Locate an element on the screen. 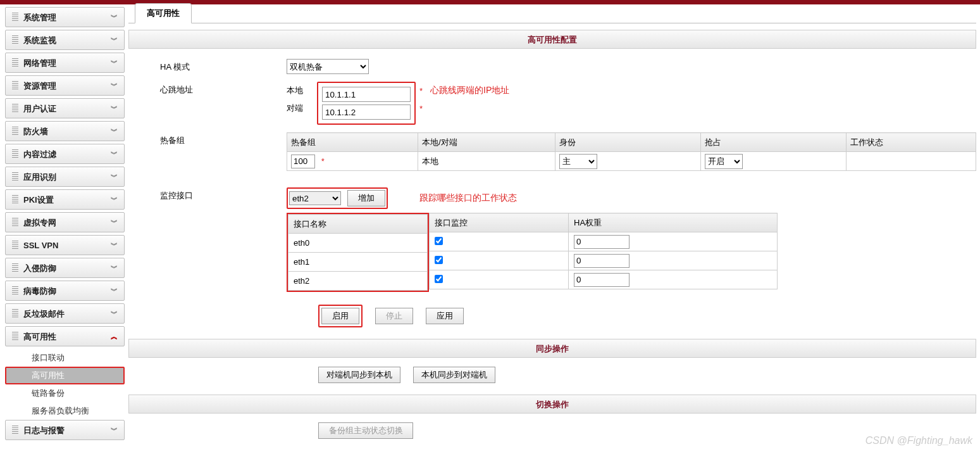 The image size is (980, 449). sidebar-item-ips: 入侵防御︾ is located at coordinates (65, 268).